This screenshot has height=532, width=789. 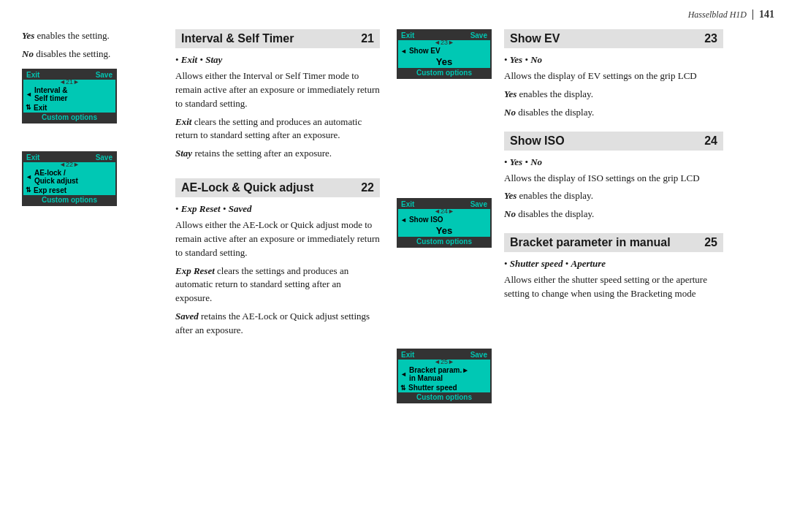 What do you see at coordinates (444, 387) in the screenshot?
I see `lcd-bracket-row2: ⇅ Shutter speed` at bounding box center [444, 387].